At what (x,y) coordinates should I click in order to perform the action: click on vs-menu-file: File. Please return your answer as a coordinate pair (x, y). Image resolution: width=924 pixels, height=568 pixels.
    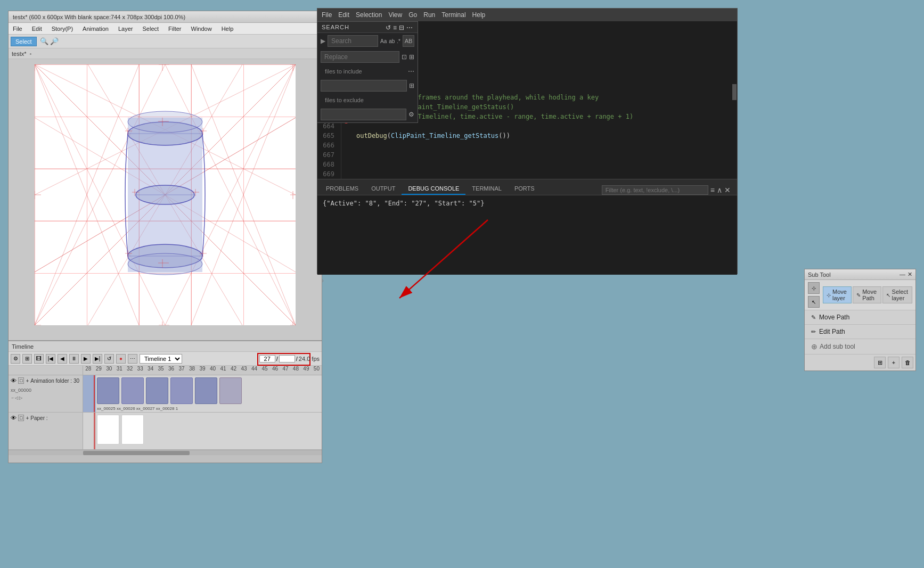
    Looking at the image, I should click on (327, 15).